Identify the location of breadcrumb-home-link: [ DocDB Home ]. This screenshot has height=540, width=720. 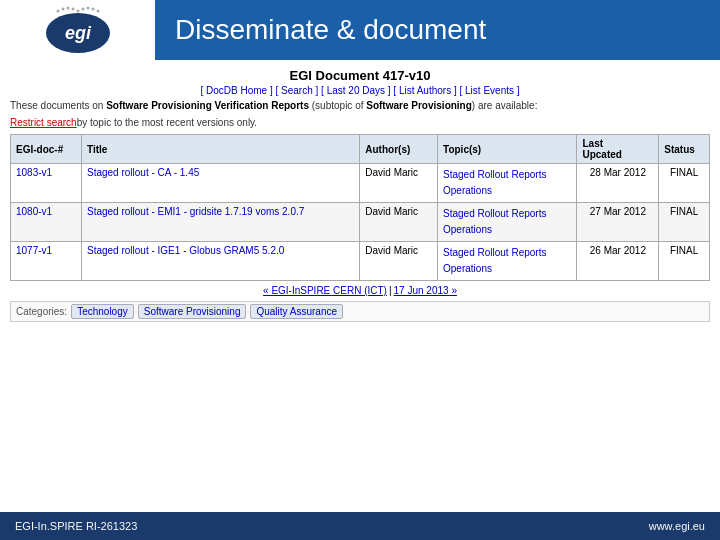
(236, 90).